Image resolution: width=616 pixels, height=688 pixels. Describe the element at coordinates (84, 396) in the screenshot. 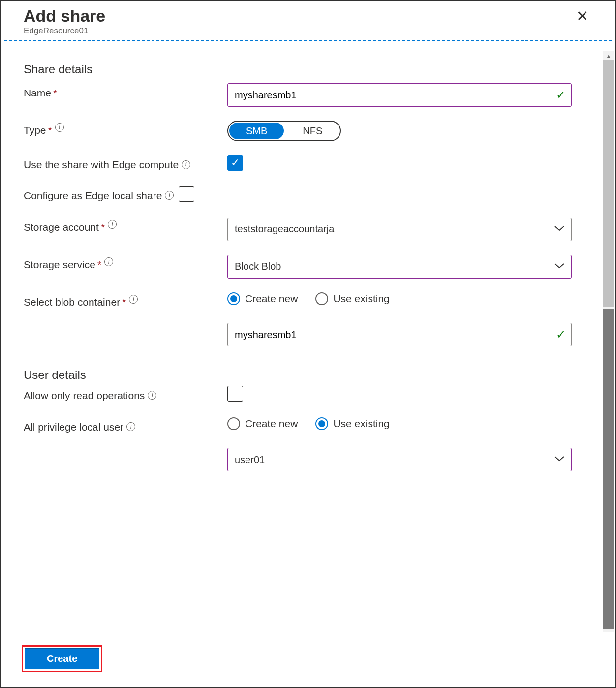

I see `read-only-label: Allow only read operations` at that location.